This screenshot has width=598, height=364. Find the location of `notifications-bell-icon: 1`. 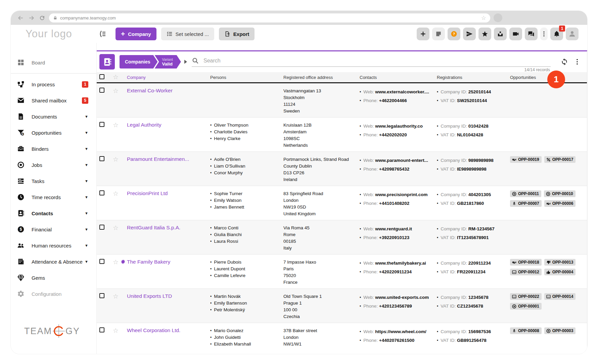

notifications-bell-icon: 1 is located at coordinates (557, 34).